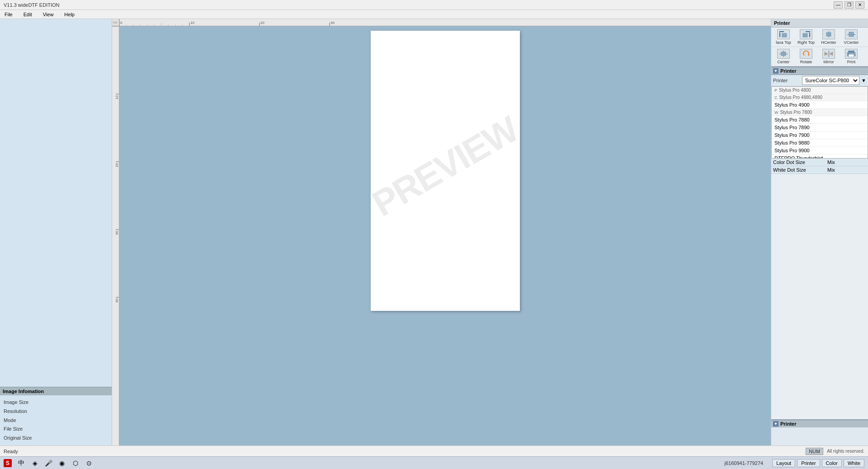 Image resolution: width=868 pixels, height=469 pixels. I want to click on systray: j6160941-779274, so click(744, 463).